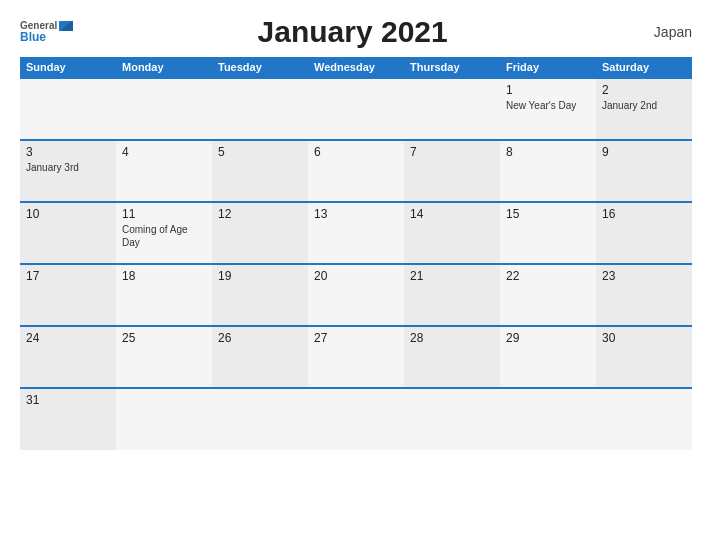  Describe the element at coordinates (164, 152) in the screenshot. I see `day-number: 4` at that location.